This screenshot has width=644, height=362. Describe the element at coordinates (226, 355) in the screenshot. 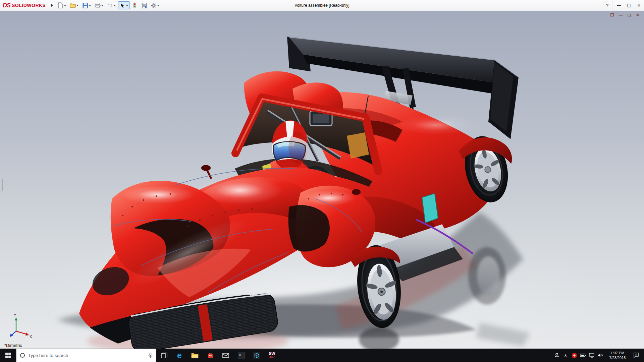

I see `mail-icon` at that location.